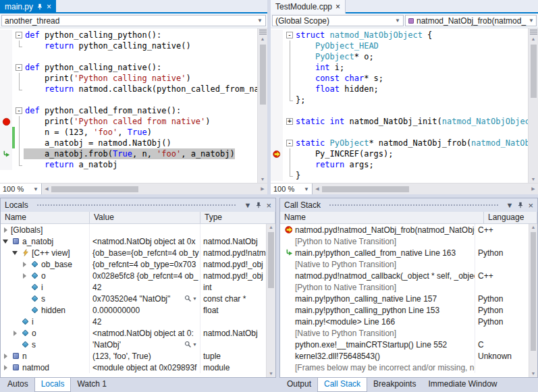 This screenshot has height=392, width=538. What do you see at coordinates (6, 154) in the screenshot?
I see `calling-frame-icon` at bounding box center [6, 154].